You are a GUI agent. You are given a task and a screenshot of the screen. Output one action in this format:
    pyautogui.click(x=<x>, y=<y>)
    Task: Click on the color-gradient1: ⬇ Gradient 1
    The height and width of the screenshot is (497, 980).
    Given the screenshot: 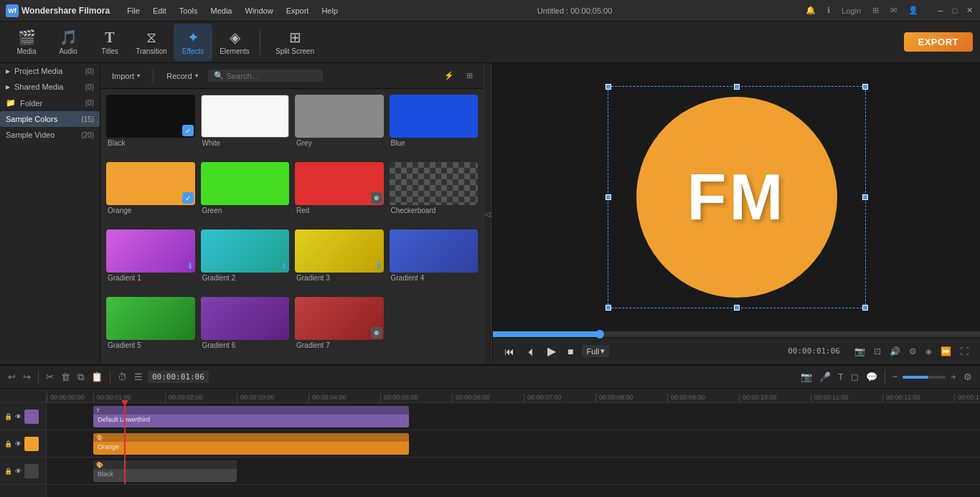 What is the action you would take?
    pyautogui.click(x=151, y=260)
    